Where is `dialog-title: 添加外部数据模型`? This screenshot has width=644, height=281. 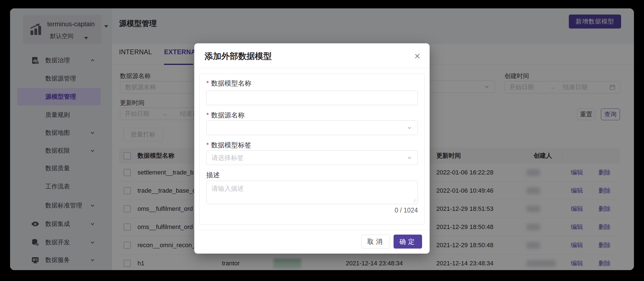 dialog-title: 添加外部数据模型 is located at coordinates (238, 56).